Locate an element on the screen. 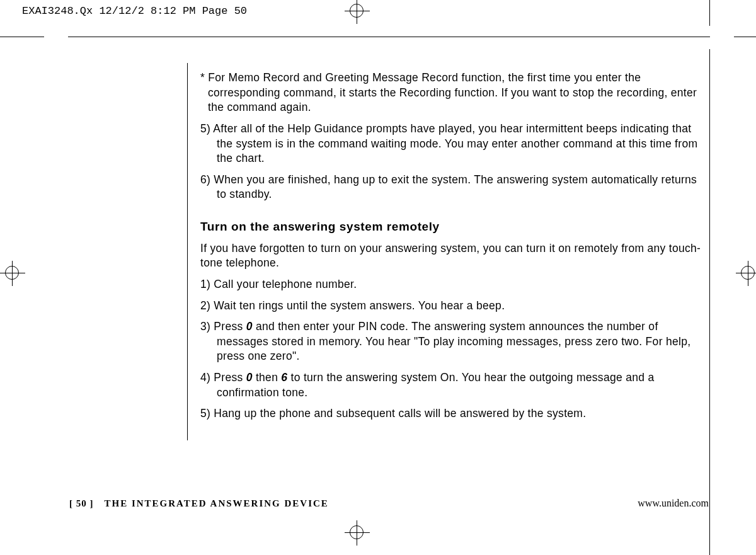  text: 3) Press is located at coordinates (223, 326).